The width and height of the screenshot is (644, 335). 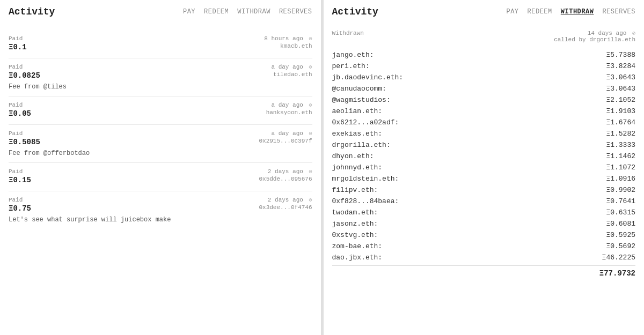 What do you see at coordinates (620, 179) in the screenshot?
I see `withdraw-amount: Ξ1.0916` at bounding box center [620, 179].